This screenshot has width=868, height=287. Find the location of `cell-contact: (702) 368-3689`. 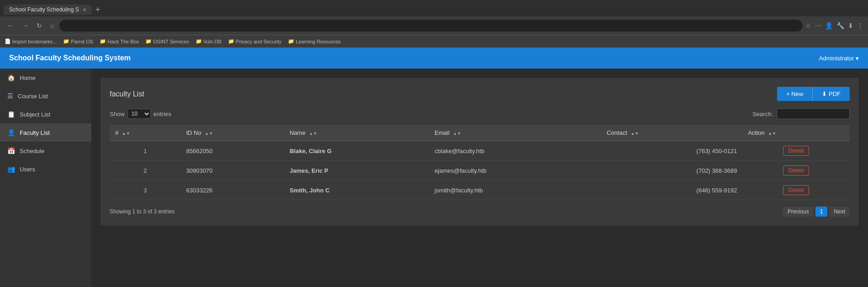

cell-contact: (702) 368-3689 is located at coordinates (672, 171).